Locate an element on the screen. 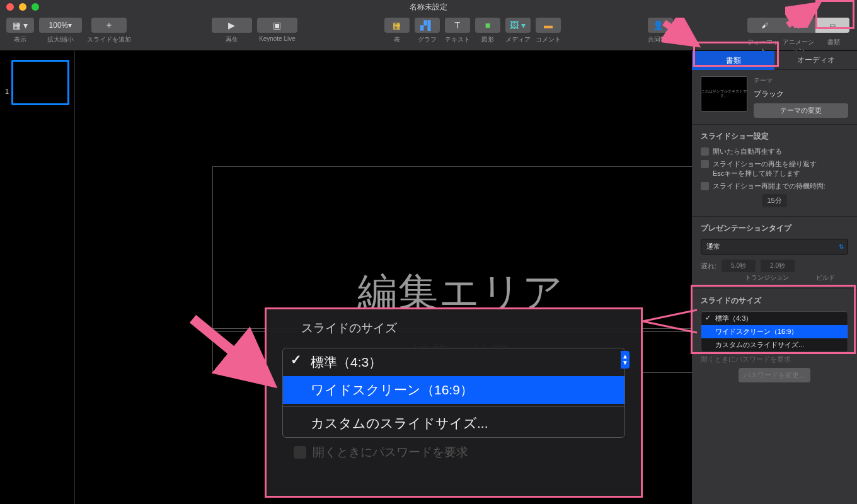 The image size is (857, 504). theme-label: テーマ is located at coordinates (801, 81).